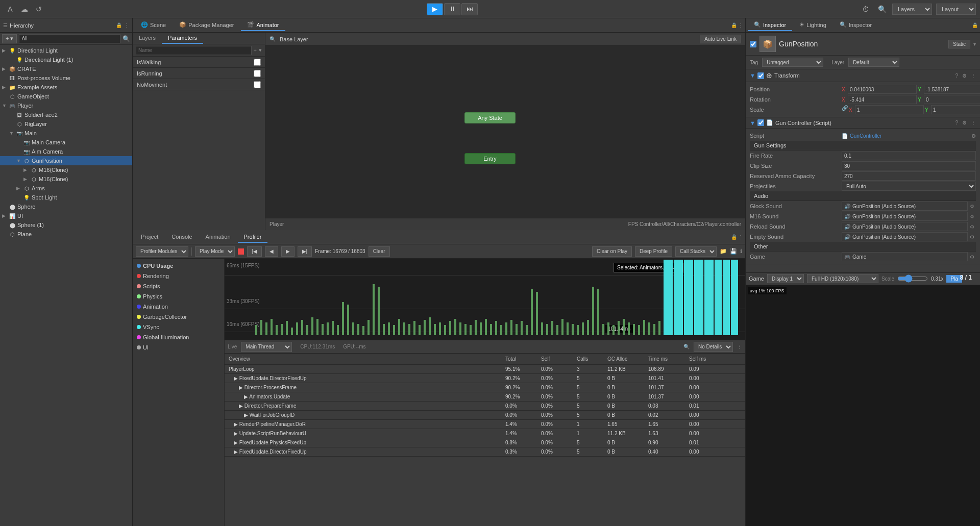 The image size is (980, 526). Describe the element at coordinates (266, 347) in the screenshot. I see `thread-dropdown: Main Thread` at that location.